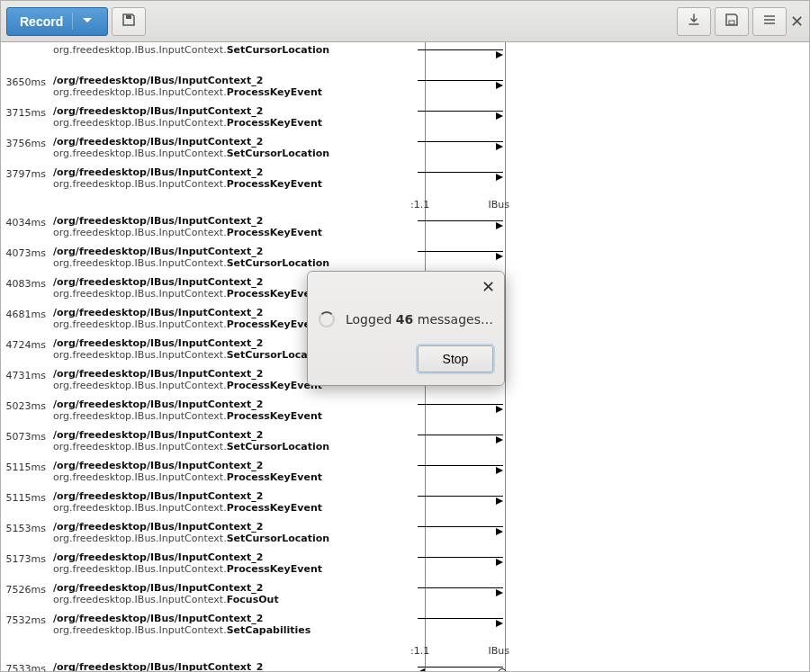 The width and height of the screenshot is (810, 672). What do you see at coordinates (419, 319) in the screenshot?
I see `modal-status-text: Logged 46 messages…` at bounding box center [419, 319].